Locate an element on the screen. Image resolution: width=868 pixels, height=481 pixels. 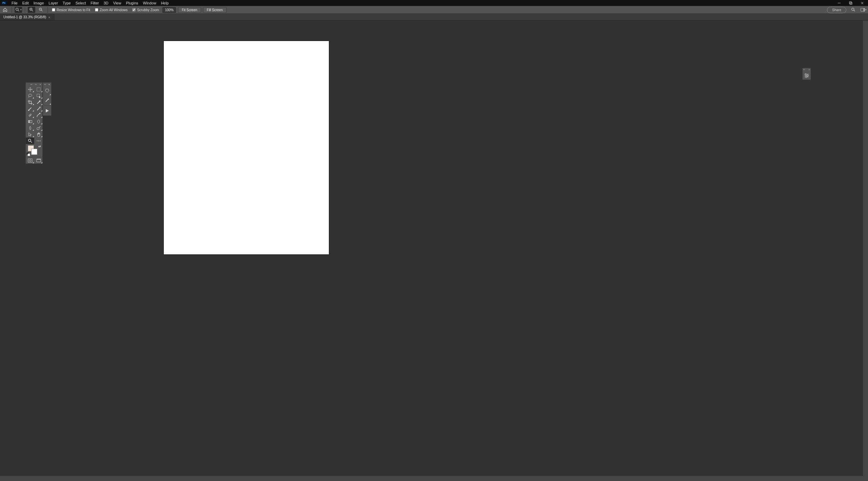
fit-screen-button: Fit Screen is located at coordinates (190, 10).